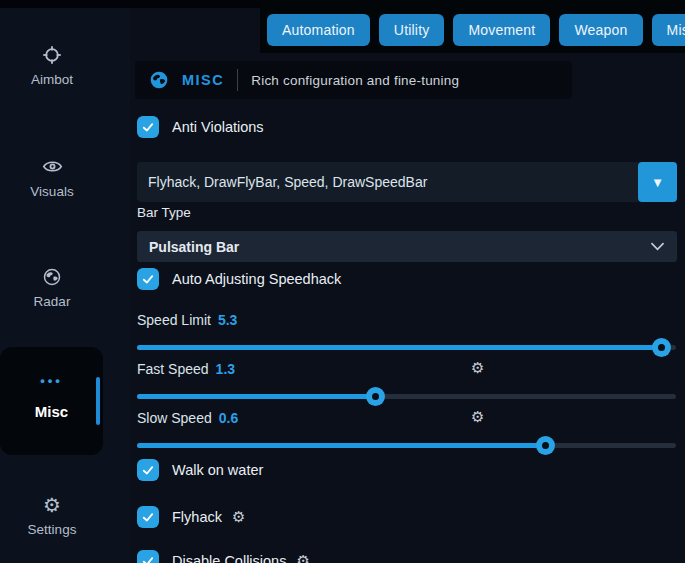 Image resolution: width=685 pixels, height=563 pixels. I want to click on auto-adjusting-checkbox, so click(148, 279).